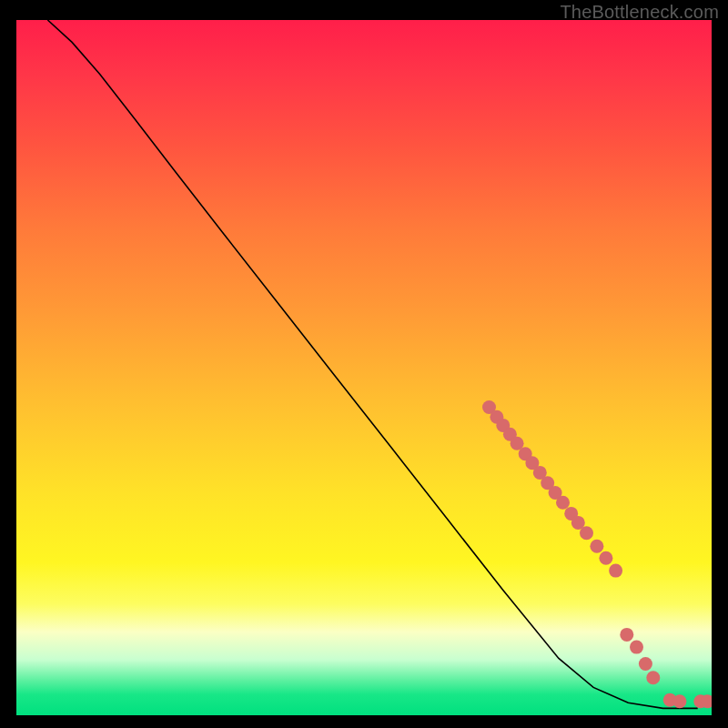 Image resolution: width=728 pixels, height=728 pixels. Describe the element at coordinates (597, 554) in the screenshot. I see `marker-group` at that location.